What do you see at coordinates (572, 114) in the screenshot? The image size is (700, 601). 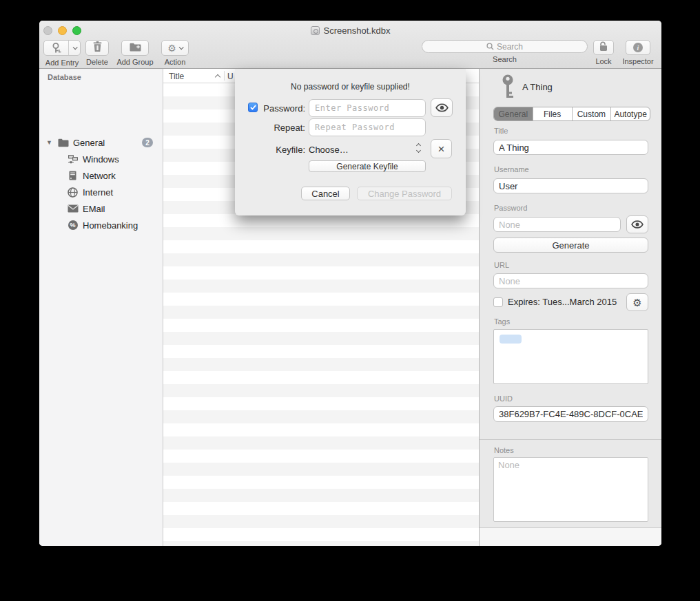 I see `inspector-tabs: General Files Custom Autotype` at bounding box center [572, 114].